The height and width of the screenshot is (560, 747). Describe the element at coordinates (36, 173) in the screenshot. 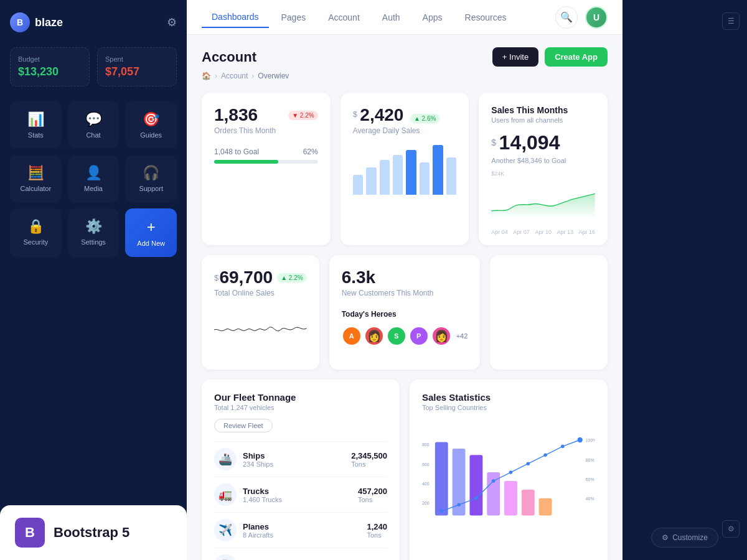

I see `calculator-icon: 🧮` at that location.